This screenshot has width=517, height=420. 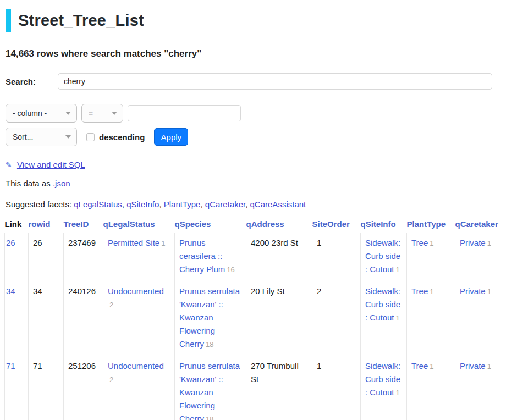 I want to click on cell-rowid: 34, so click(x=46, y=319).